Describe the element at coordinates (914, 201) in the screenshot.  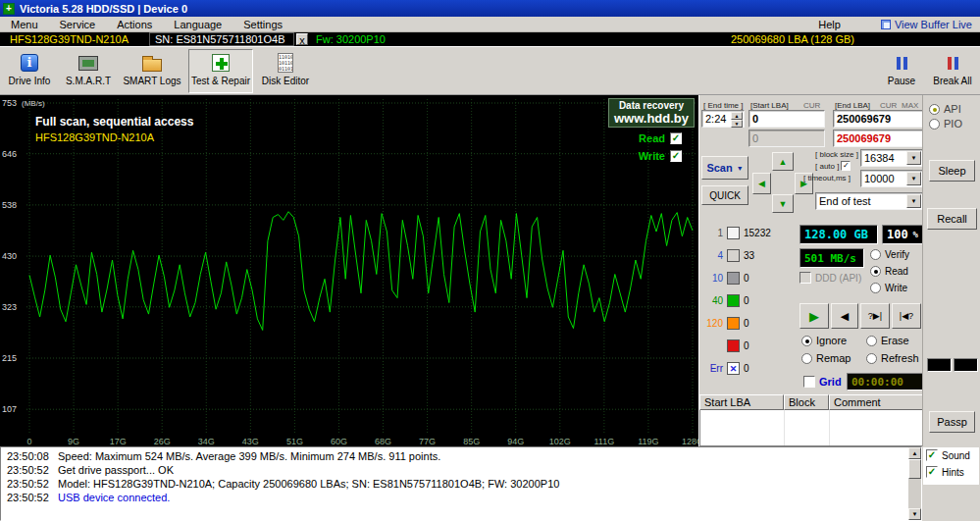
I see `end-of-test-dropdown-icon: ▼` at that location.